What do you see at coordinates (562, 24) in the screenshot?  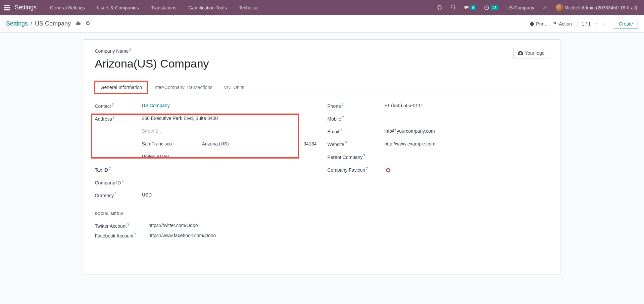 I see `action-button: Action` at bounding box center [562, 24].